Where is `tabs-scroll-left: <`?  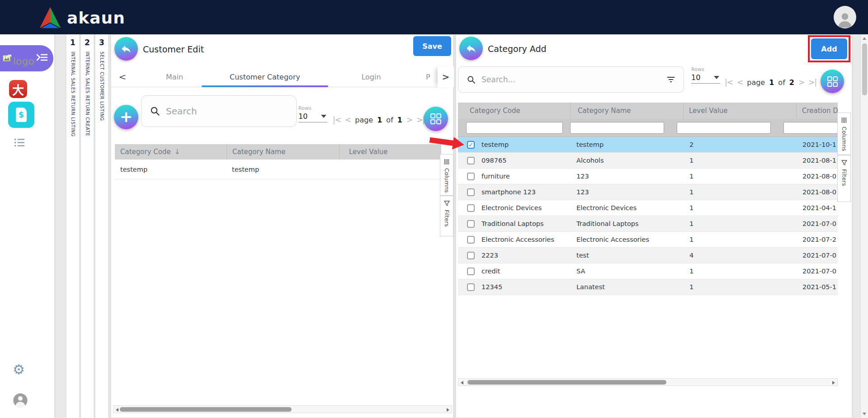
tabs-scroll-left: < is located at coordinates (123, 77).